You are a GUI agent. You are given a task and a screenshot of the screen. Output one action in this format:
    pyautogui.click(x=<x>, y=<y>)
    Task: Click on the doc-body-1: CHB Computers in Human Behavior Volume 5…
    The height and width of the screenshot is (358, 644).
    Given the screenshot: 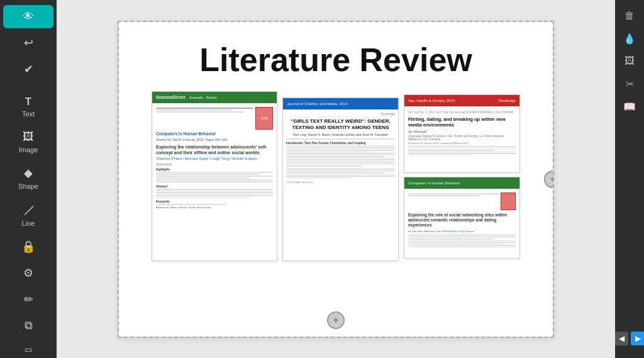 What is the action you would take?
    pyautogui.click(x=214, y=157)
    